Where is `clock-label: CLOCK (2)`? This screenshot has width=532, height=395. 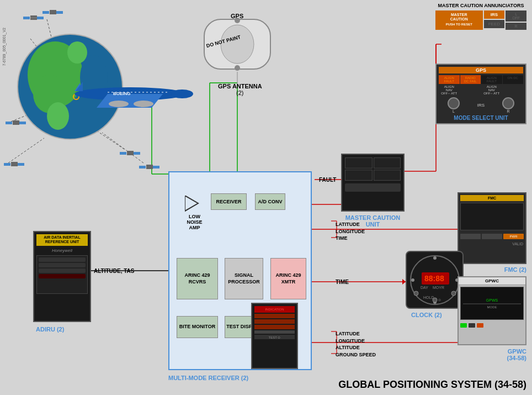 clock-label: CLOCK (2) is located at coordinates (427, 315).